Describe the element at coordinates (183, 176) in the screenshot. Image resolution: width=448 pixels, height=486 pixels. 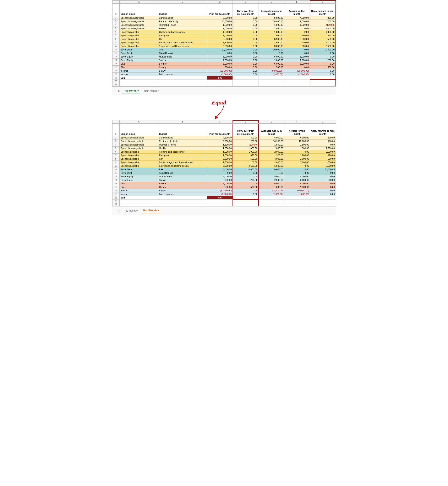
I see `bucket-cell: Mutual funds` at that location.